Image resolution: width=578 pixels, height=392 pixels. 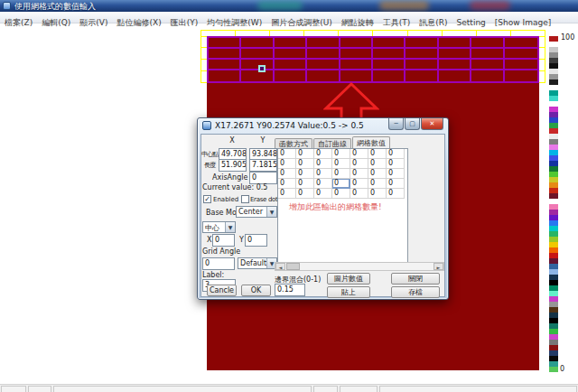 I want to click on maximize-button: ▢, so click(x=412, y=125).